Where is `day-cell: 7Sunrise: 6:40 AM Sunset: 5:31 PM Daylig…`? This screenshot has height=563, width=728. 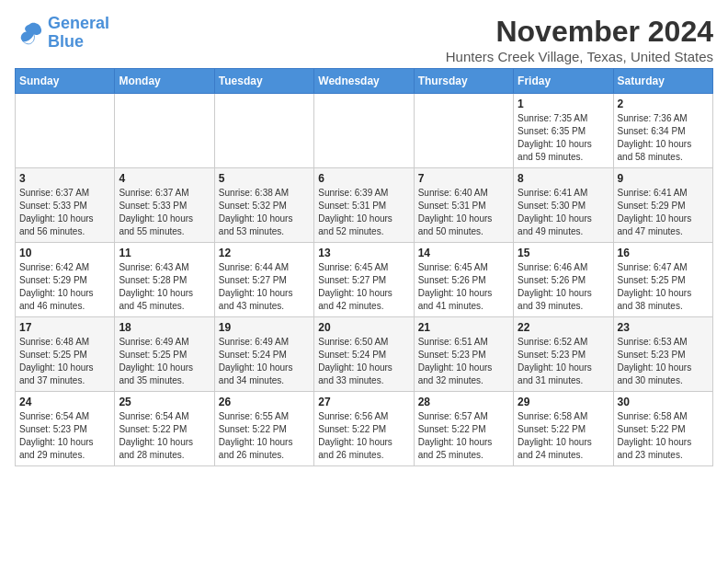 day-cell: 7Sunrise: 6:40 AM Sunset: 5:31 PM Daylig… is located at coordinates (463, 206).